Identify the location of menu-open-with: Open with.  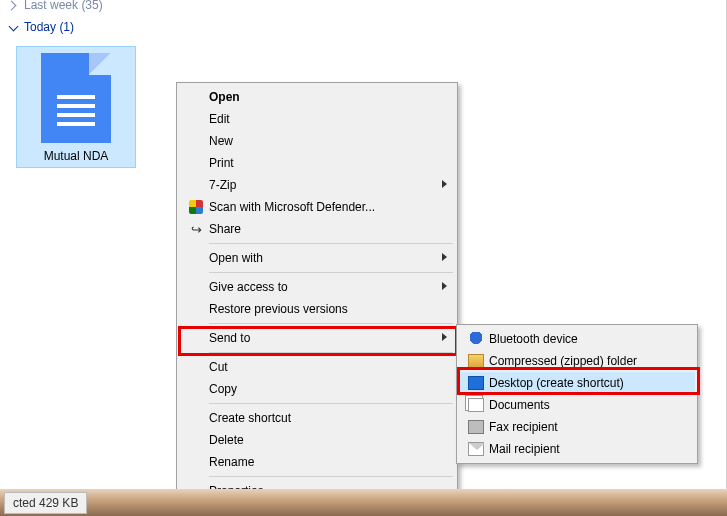
(317, 258).